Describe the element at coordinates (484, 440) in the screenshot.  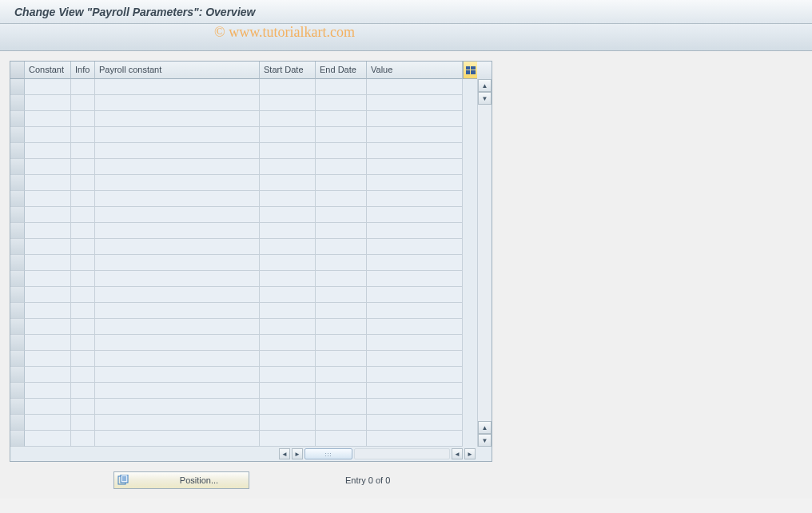
I see `scroll-down-bottom-button: ▼` at that location.